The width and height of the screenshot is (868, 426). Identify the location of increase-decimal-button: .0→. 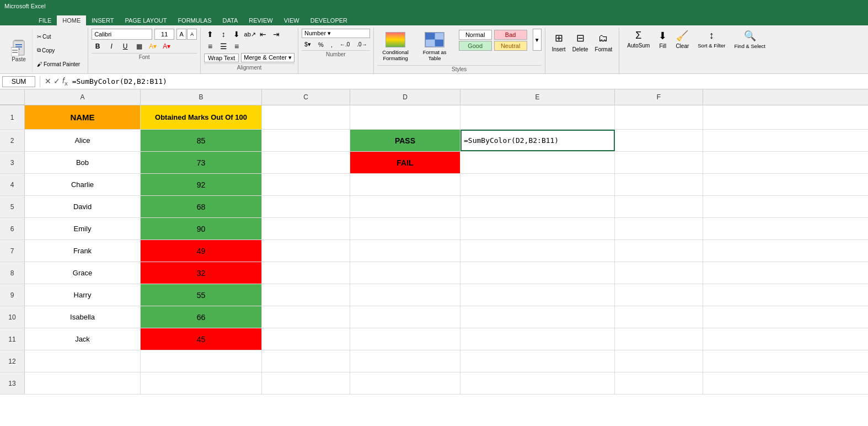
(362, 44).